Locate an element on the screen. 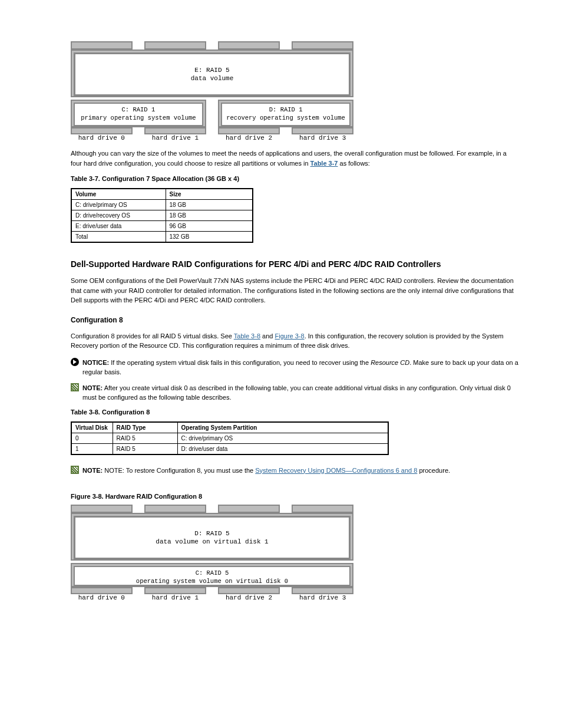  fig8-c-volume: C: RAID 5operating system volume on virt… is located at coordinates (212, 576).